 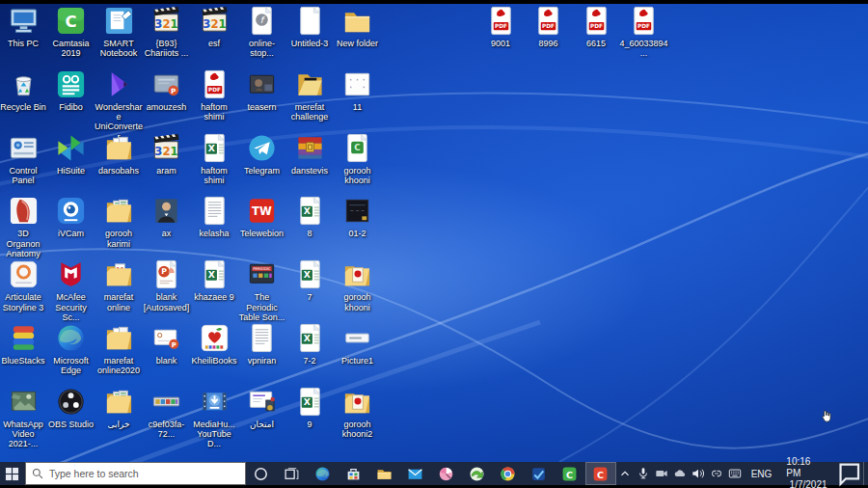 What do you see at coordinates (596, 27) in the screenshot?
I see `desktop-icon: PDF6615` at bounding box center [596, 27].